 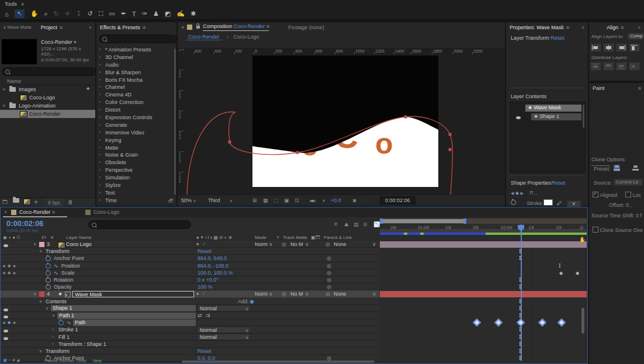 What do you see at coordinates (112, 14) in the screenshot?
I see `rectangle-tool-icon: ▭` at bounding box center [112, 14].